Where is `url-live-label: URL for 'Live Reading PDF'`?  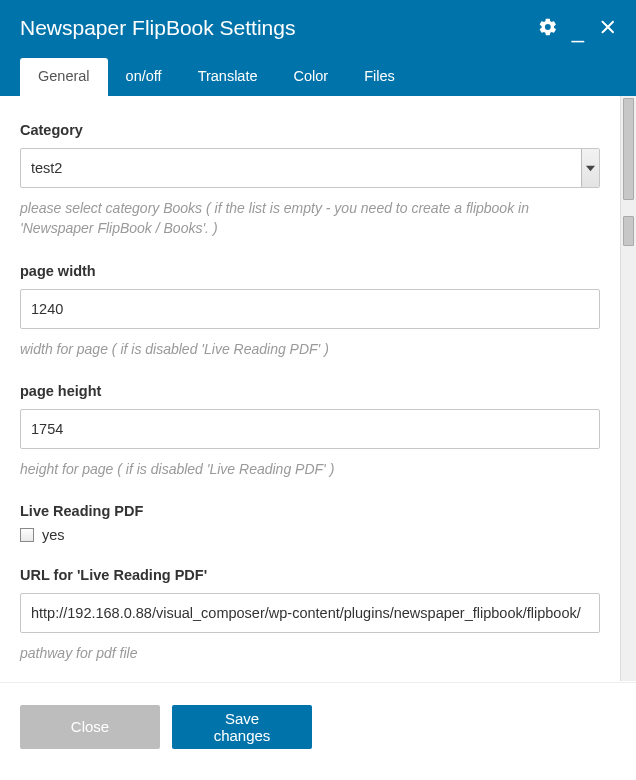
url-live-label: URL for 'Live Reading PDF' is located at coordinates (310, 575).